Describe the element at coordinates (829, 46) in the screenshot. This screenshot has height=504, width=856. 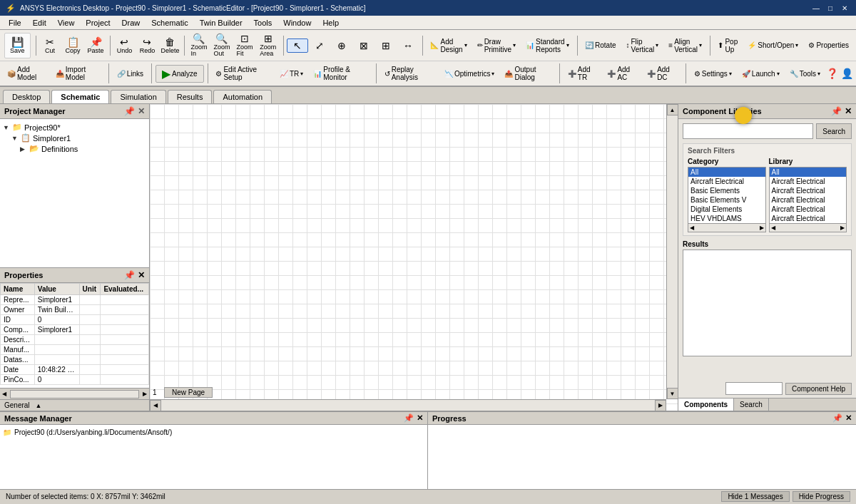
I see `properties-button: ⚙Properties` at that location.